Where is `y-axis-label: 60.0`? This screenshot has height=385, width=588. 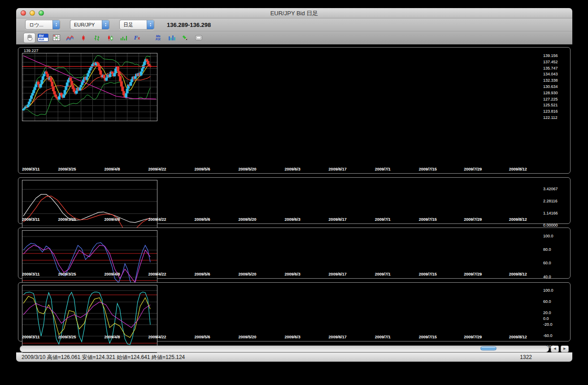
y-axis-label: 60.0 is located at coordinates (547, 302).